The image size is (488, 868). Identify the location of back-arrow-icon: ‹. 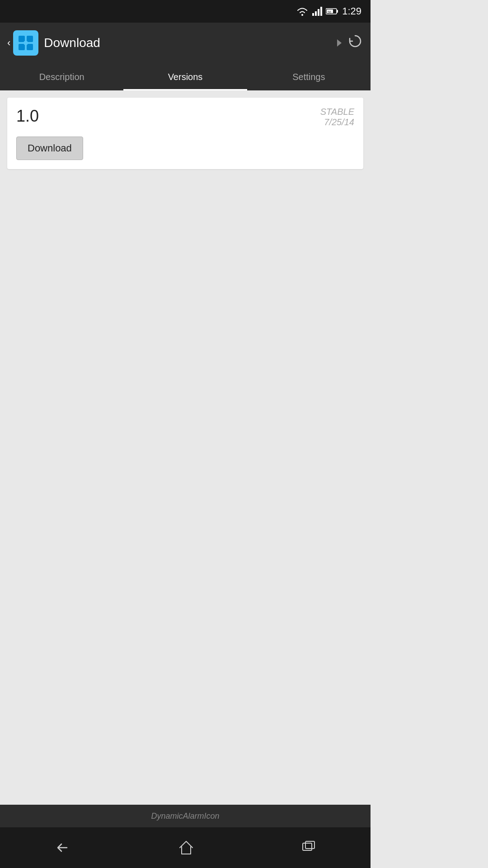
(9, 43).